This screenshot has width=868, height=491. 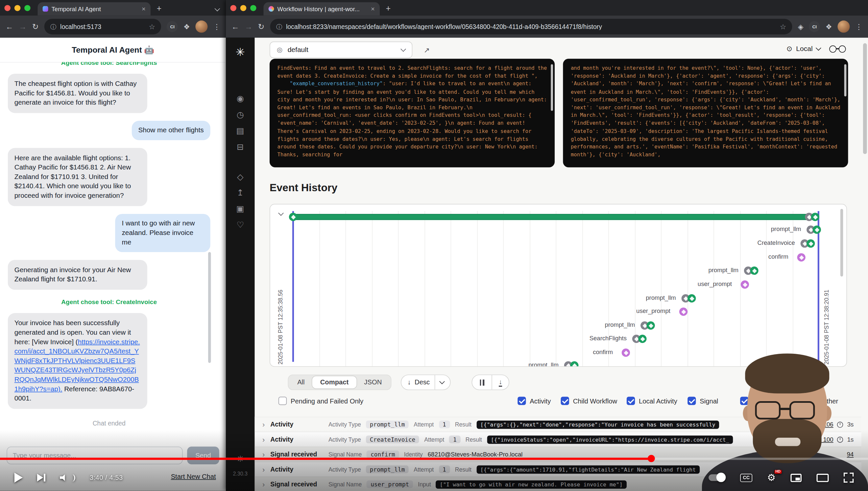 I want to click on workflow-span-bar, so click(x=556, y=217).